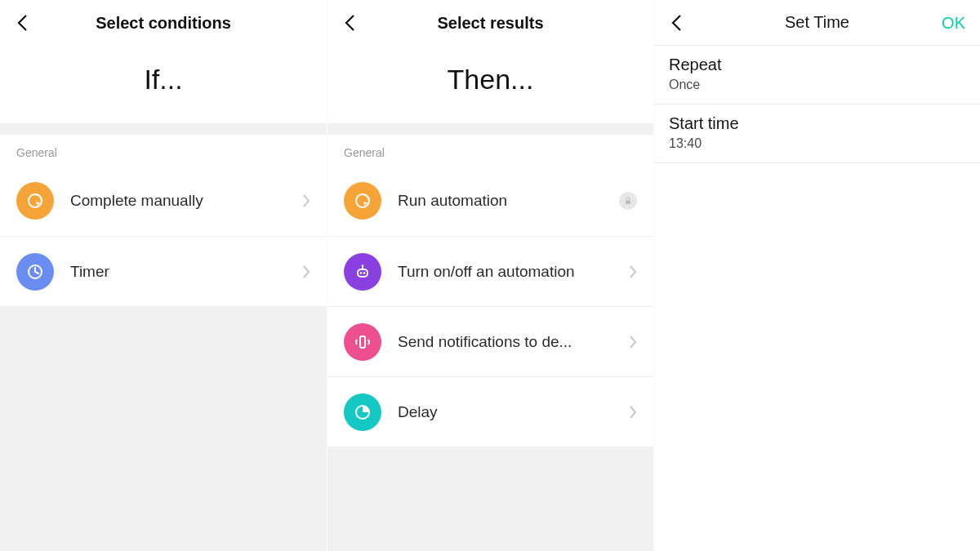 This screenshot has width=980, height=551. What do you see at coordinates (628, 201) in the screenshot?
I see `lock-icon` at bounding box center [628, 201].